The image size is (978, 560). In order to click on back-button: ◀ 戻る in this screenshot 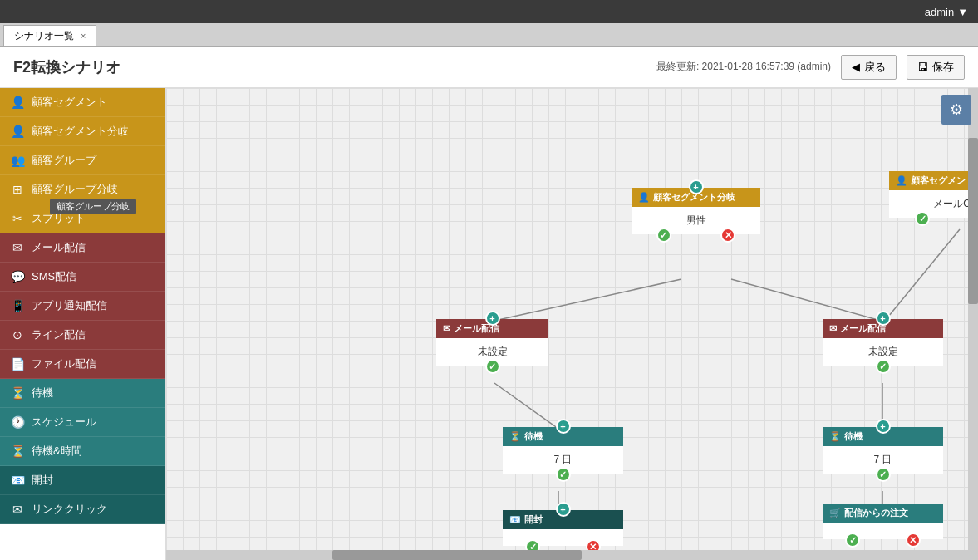, I will do `click(869, 67)`.